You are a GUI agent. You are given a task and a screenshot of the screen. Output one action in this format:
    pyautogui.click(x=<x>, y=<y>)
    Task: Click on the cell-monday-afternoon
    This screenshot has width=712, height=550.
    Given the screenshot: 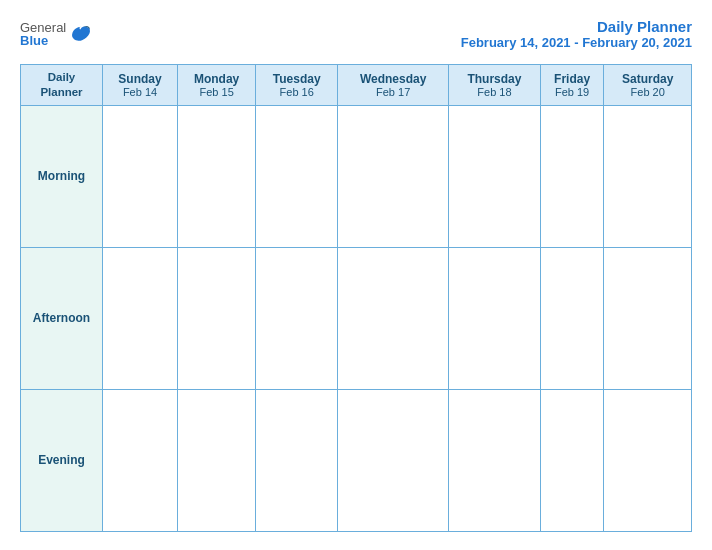 What is the action you would take?
    pyautogui.click(x=217, y=318)
    